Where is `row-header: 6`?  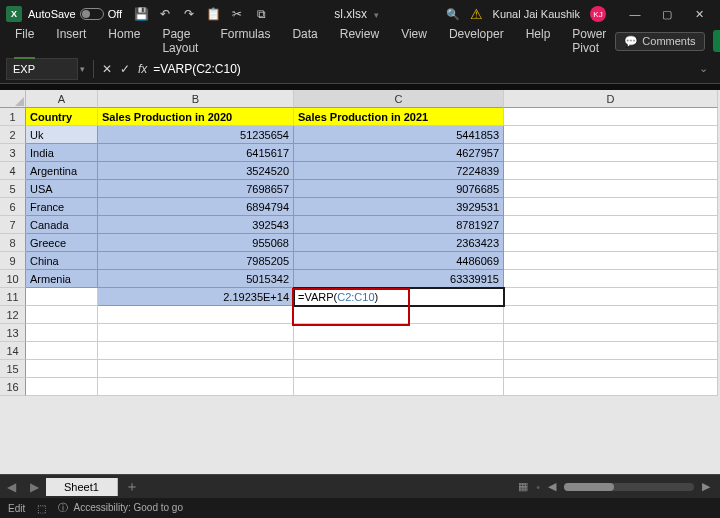
row-header: 6 is located at coordinates (13, 207).